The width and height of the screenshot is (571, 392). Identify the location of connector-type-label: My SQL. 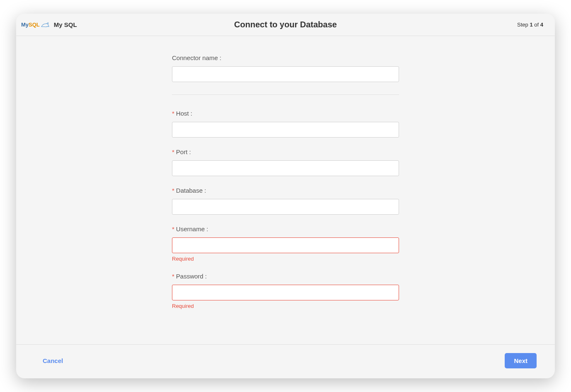
(65, 25).